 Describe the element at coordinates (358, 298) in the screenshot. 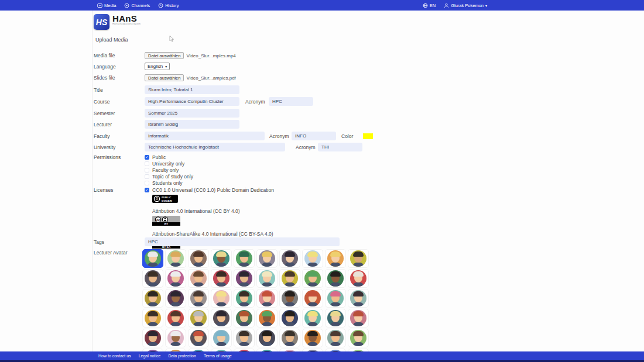

I see `avatar-option-r3-c10` at that location.